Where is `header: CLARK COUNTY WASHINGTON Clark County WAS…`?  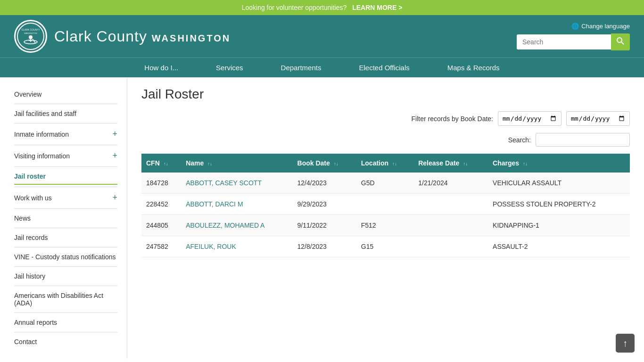 header: CLARK COUNTY WASHINGTON Clark County WAS… is located at coordinates (322, 36).